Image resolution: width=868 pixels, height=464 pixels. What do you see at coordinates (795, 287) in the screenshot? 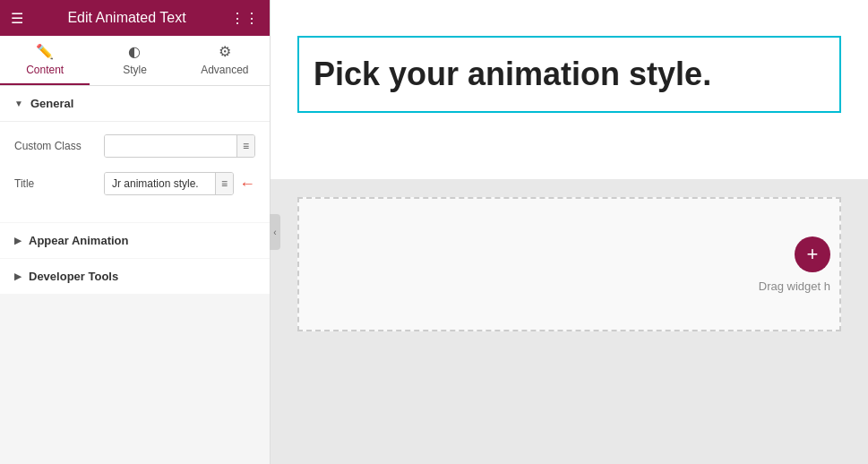
I see `drag-text: Drag widget h` at bounding box center [795, 287].